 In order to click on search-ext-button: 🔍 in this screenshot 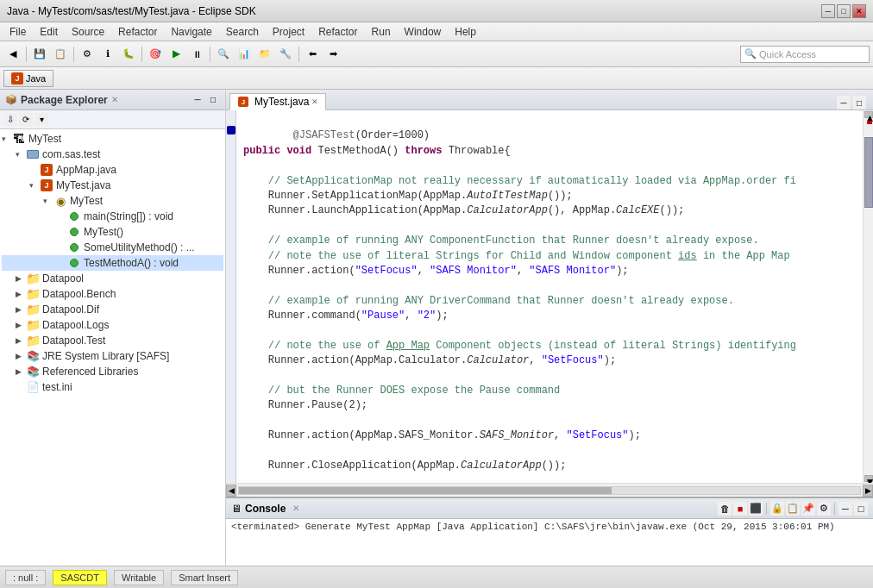, I will do `click(223, 54)`.